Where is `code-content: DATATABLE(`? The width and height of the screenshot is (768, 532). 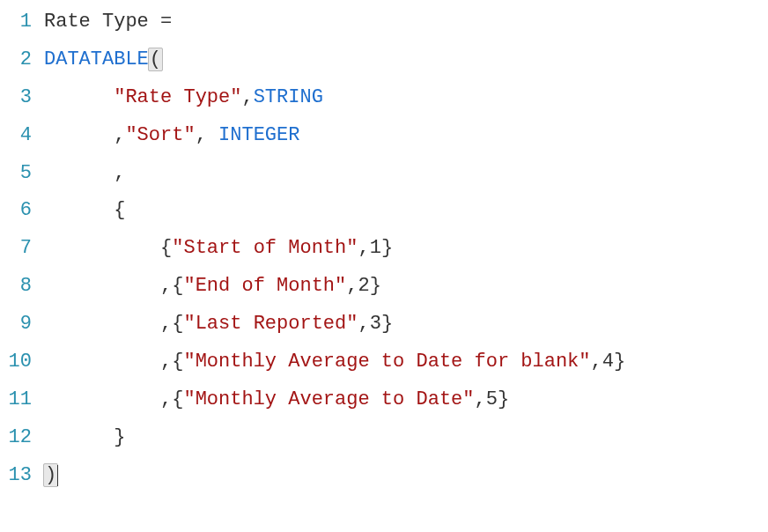 code-content: DATATABLE( is located at coordinates (406, 60).